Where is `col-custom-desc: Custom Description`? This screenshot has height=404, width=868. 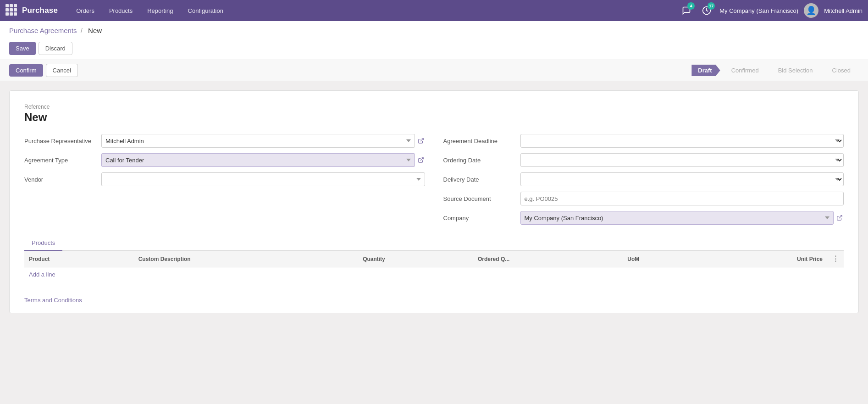 col-custom-desc: Custom Description is located at coordinates (246, 259).